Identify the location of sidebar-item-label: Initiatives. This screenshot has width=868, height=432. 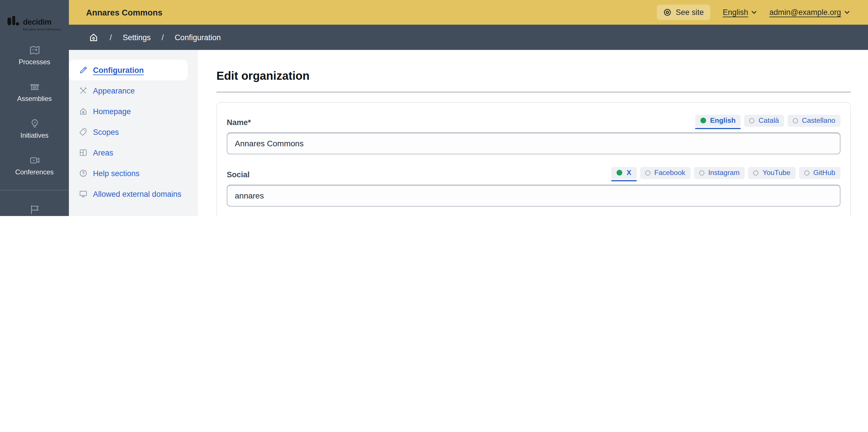
(34, 135).